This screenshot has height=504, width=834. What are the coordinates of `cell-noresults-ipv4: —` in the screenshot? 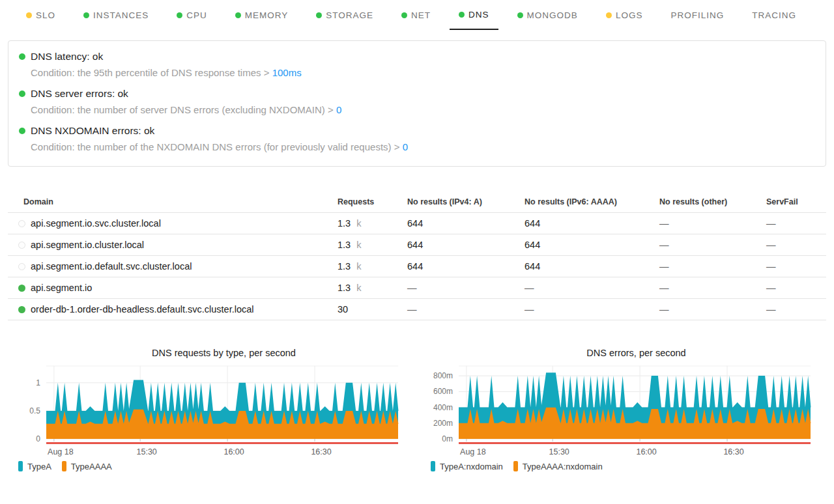 It's located at (466, 309).